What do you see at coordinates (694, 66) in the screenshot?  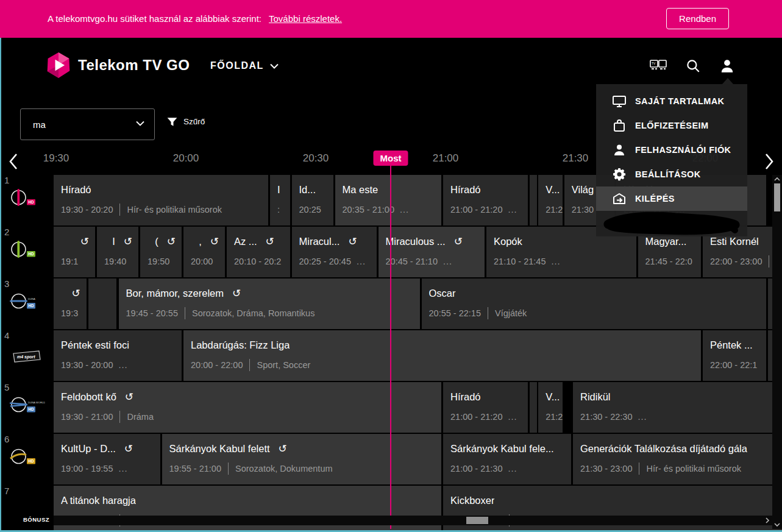 I see `search-icon` at bounding box center [694, 66].